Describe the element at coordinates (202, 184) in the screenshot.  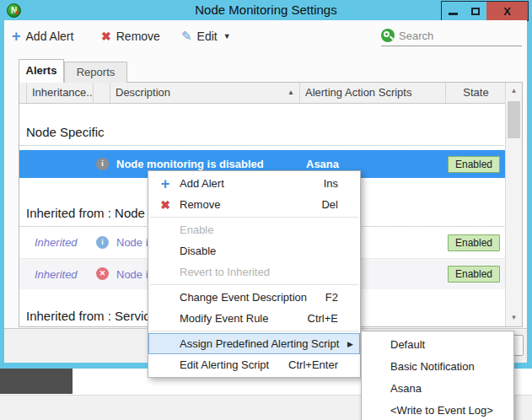
I see `menu-item-label: Add Alert` at that location.